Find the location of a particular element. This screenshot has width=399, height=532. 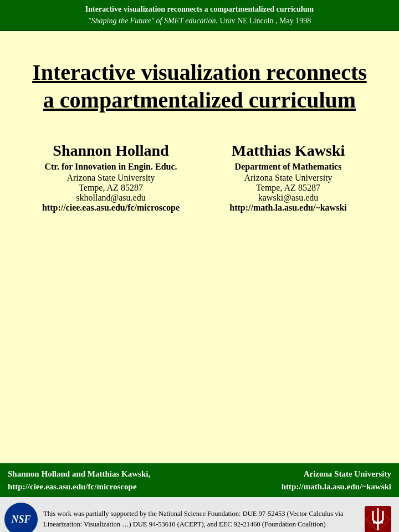

acknowledgment-bar: NSF This work was partially supported by… is located at coordinates (200, 514).